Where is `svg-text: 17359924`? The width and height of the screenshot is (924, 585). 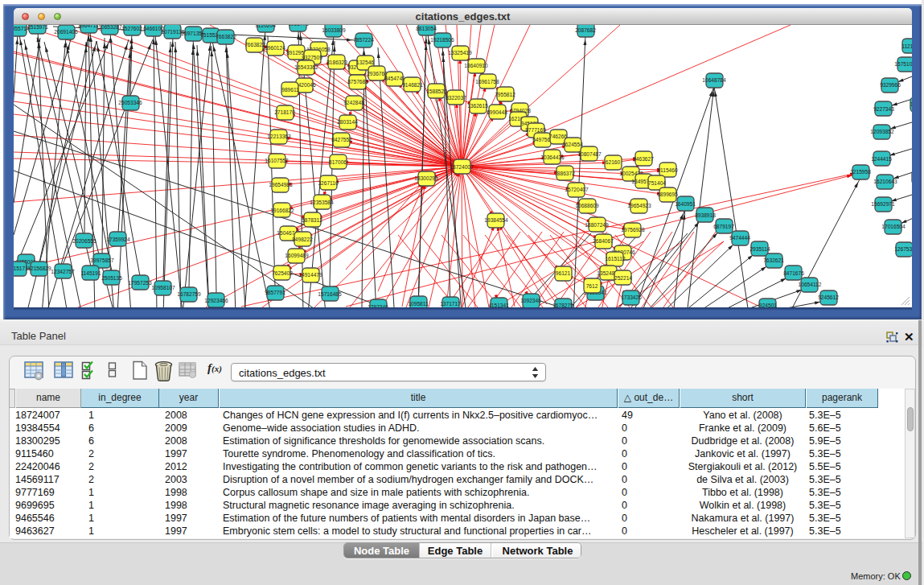 svg-text: 17359924 is located at coordinates (118, 240).